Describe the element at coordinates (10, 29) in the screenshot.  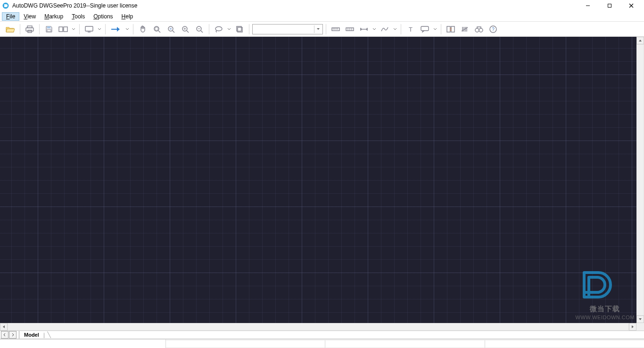
I see `folder-open-icon` at that location.